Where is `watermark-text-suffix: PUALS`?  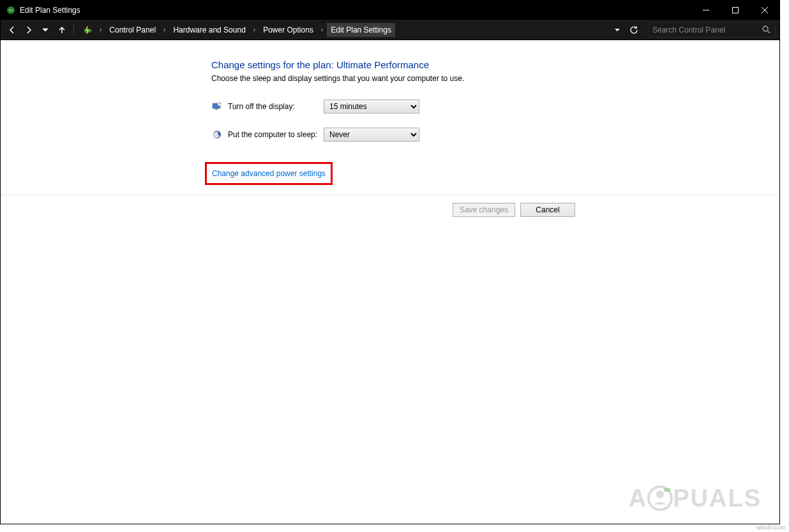 watermark-text-suffix: PUALS is located at coordinates (718, 499).